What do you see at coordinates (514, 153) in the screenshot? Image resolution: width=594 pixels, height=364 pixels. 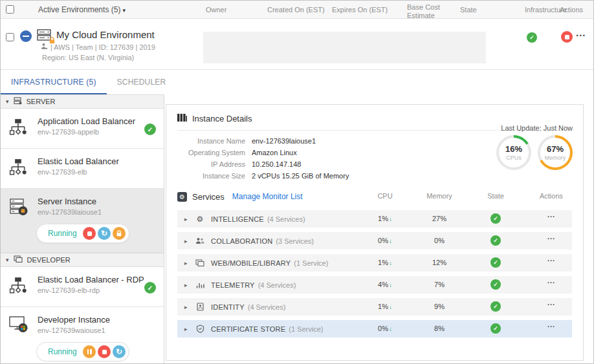 I see `cpu-gauge: 16% CPUs` at bounding box center [514, 153].